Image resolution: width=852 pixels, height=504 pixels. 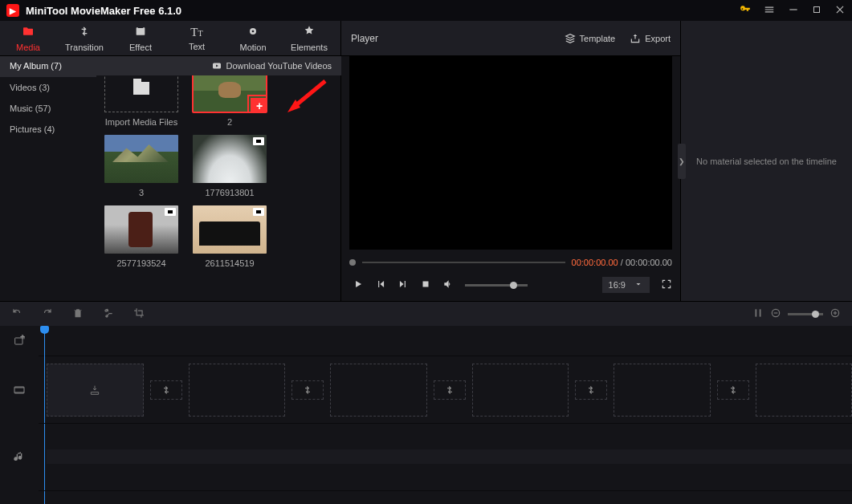 What do you see at coordinates (19, 415) in the screenshot?
I see `track-headers` at bounding box center [19, 415].